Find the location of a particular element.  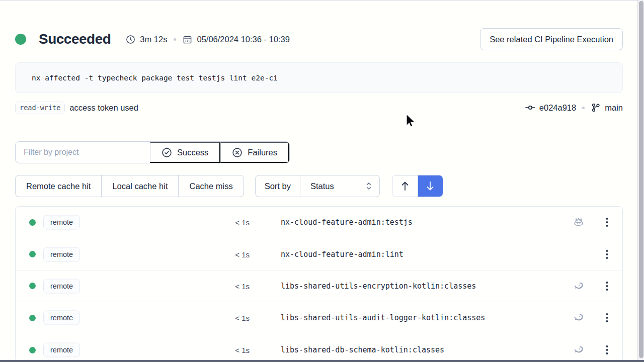

branch-icon is located at coordinates (596, 108).